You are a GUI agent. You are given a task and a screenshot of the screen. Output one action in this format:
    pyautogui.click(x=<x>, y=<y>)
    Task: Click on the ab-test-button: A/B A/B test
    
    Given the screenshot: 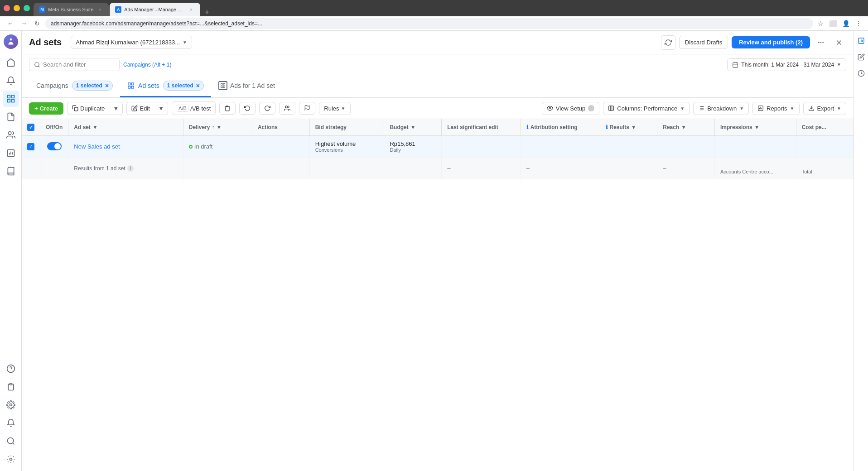 What is the action you would take?
    pyautogui.click(x=194, y=108)
    